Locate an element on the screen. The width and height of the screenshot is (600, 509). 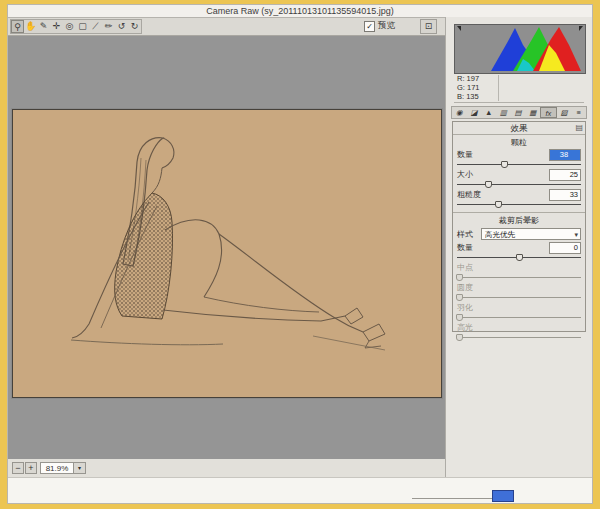
grain-amount-row: 数量 38 is located at coordinates (519, 155).